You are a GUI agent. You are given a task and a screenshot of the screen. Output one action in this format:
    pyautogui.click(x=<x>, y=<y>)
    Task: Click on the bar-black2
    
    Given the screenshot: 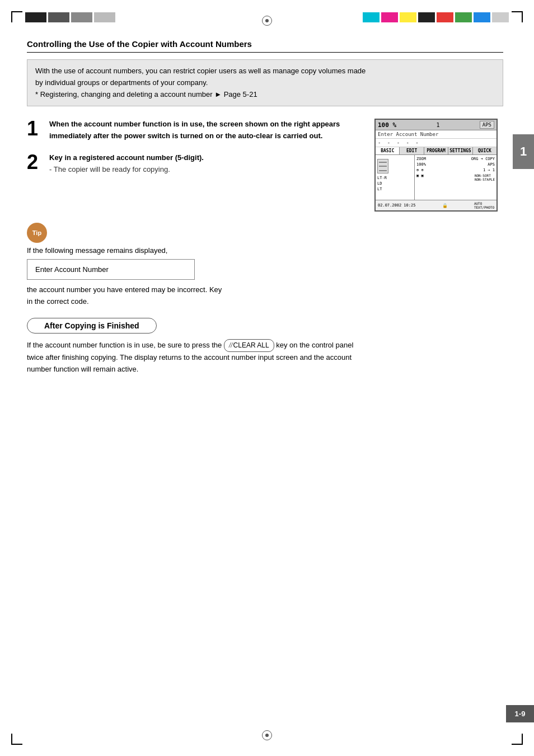 What is the action you would take?
    pyautogui.click(x=427, y=17)
    